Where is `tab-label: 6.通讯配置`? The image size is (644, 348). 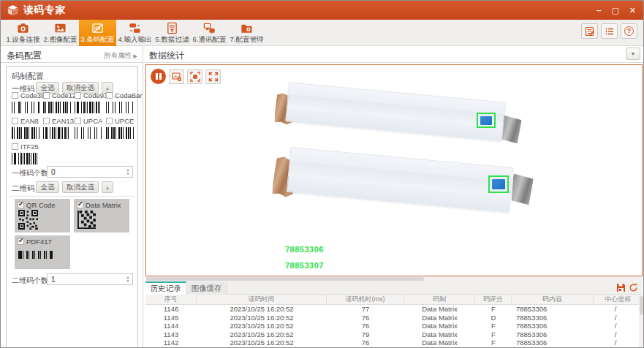
tab-label: 6.通讯配置 is located at coordinates (210, 39).